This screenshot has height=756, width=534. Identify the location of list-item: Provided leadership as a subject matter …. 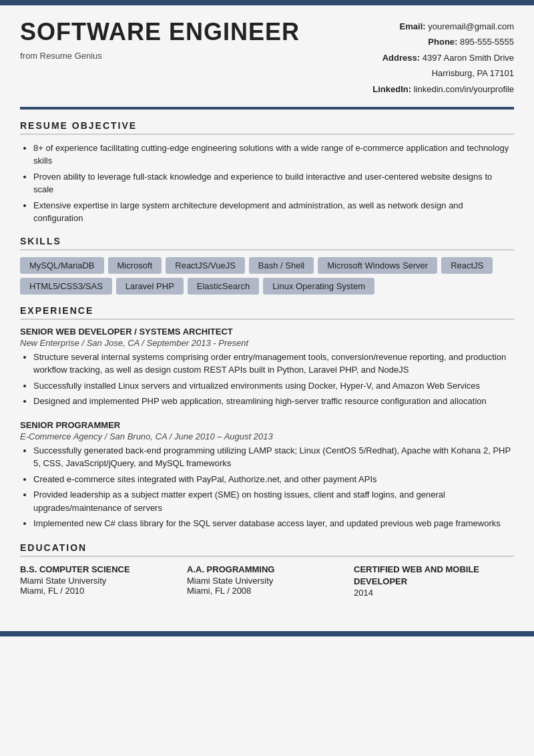
(274, 501).